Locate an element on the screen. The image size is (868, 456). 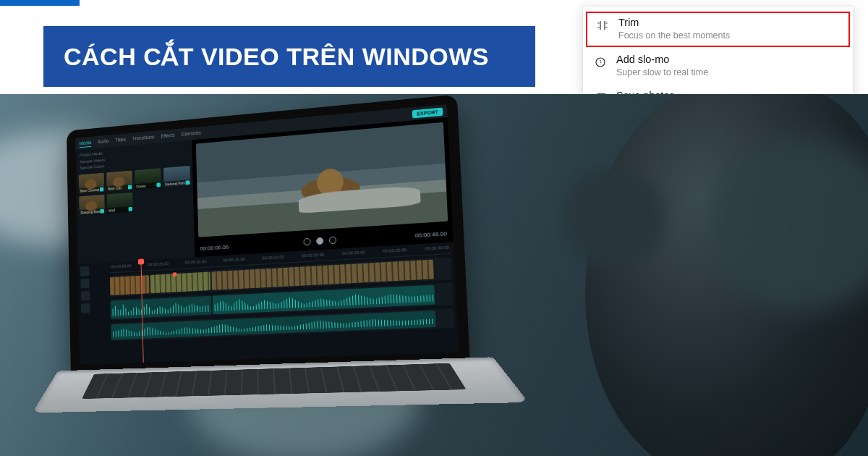
preview-panel: 00:00:06.06 00:00:48.00 is located at coordinates (323, 187).